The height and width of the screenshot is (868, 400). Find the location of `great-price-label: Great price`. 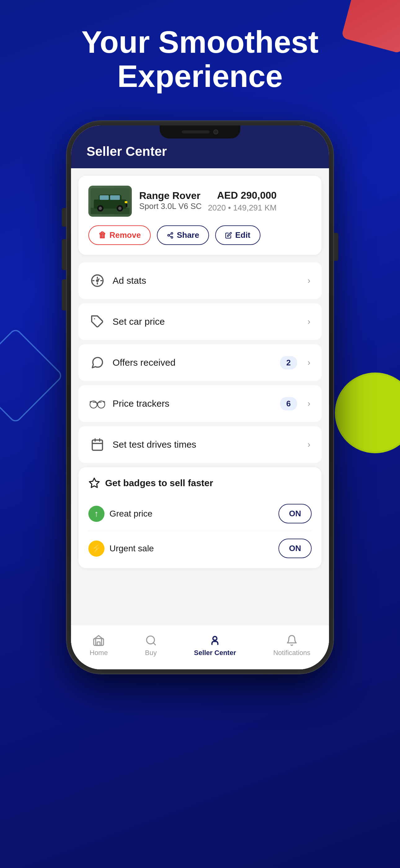

great-price-label: Great price is located at coordinates (131, 514).